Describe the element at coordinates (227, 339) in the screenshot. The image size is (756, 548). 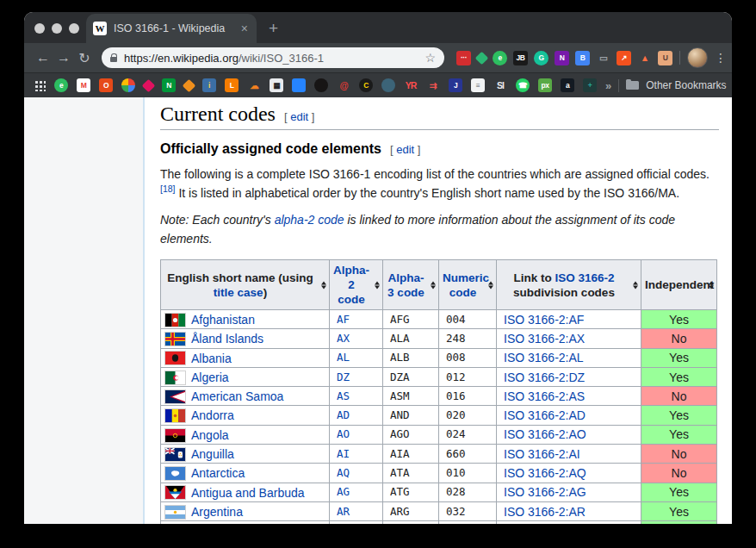
I see `country-link: Åland Islands` at that location.